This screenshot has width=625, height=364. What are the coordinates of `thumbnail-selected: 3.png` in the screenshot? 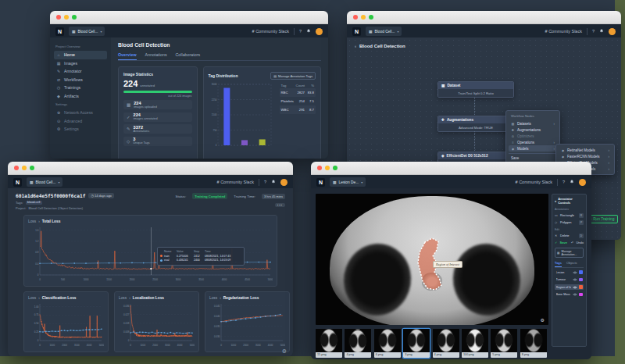 It's located at (416, 344).